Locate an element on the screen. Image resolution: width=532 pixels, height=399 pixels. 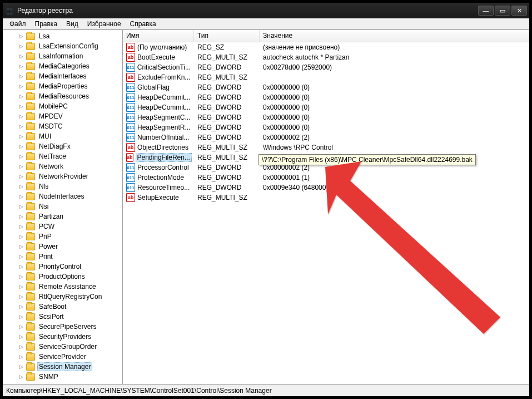
tree-node: ▷Remote Assistance is located at coordinates (70, 287).